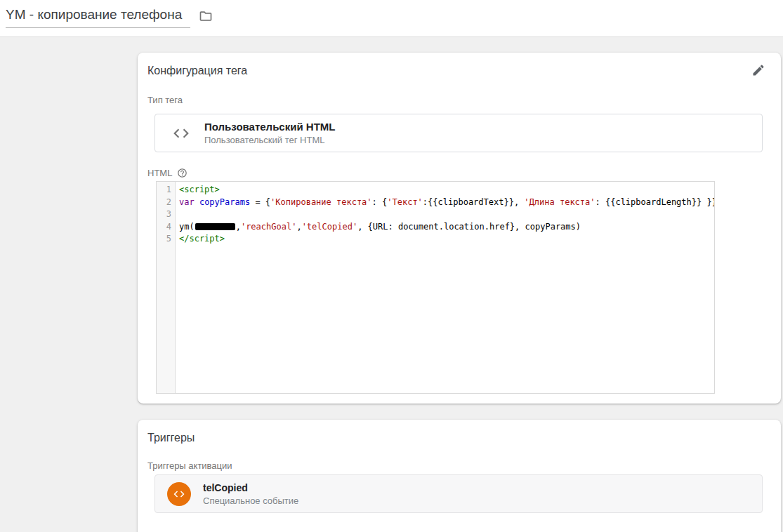 This screenshot has width=783, height=532. What do you see at coordinates (215, 227) in the screenshot?
I see `redacted-counter-id` at bounding box center [215, 227].